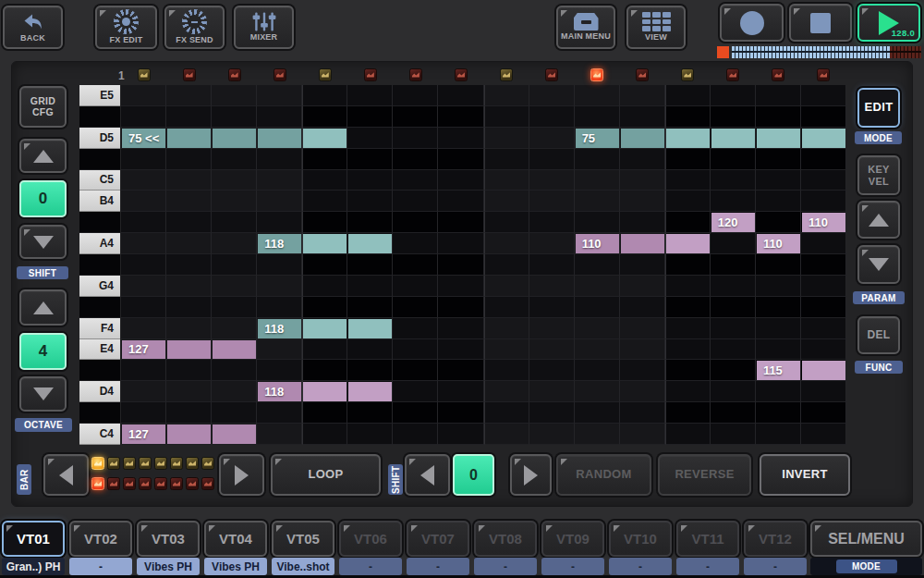  Describe the element at coordinates (235, 307) in the screenshot. I see `grid-cell-F#4-3` at that location.